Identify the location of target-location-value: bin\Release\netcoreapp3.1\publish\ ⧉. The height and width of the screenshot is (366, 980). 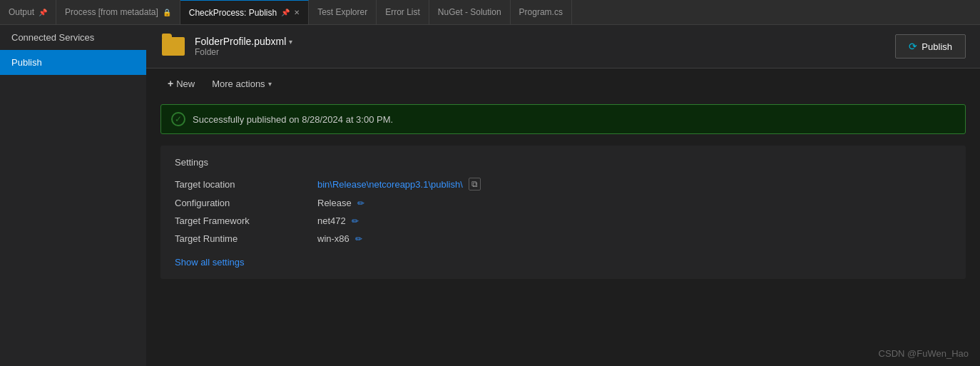
(399, 184).